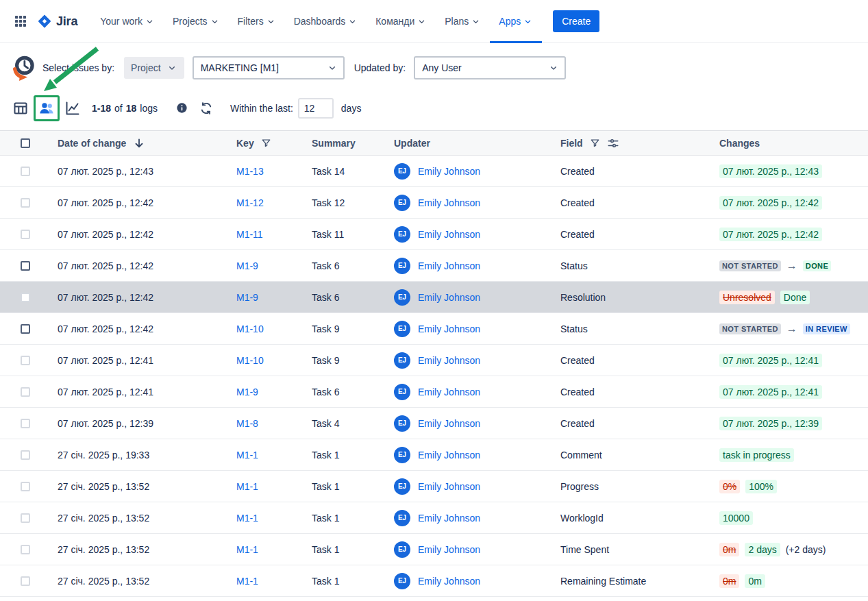 This screenshot has width=868, height=601. I want to click on nav-item-dashboards: Dashboards, so click(326, 22).